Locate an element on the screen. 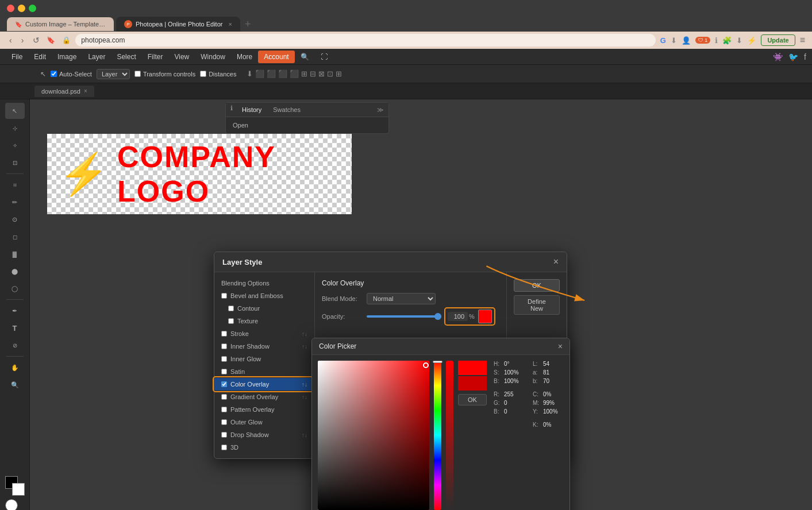  menu-view: View is located at coordinates (182, 57).